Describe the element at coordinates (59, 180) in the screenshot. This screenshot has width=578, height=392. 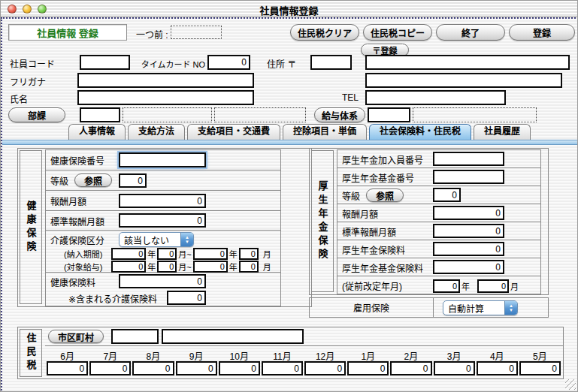
I see `health-grade-label: 等級` at that location.